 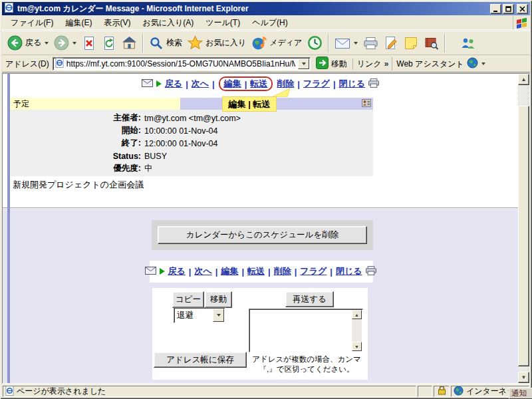 I want to click on address-format-note: アドレスが複数の場合、カンマ 『,』で区切ってください。, so click(x=307, y=364).